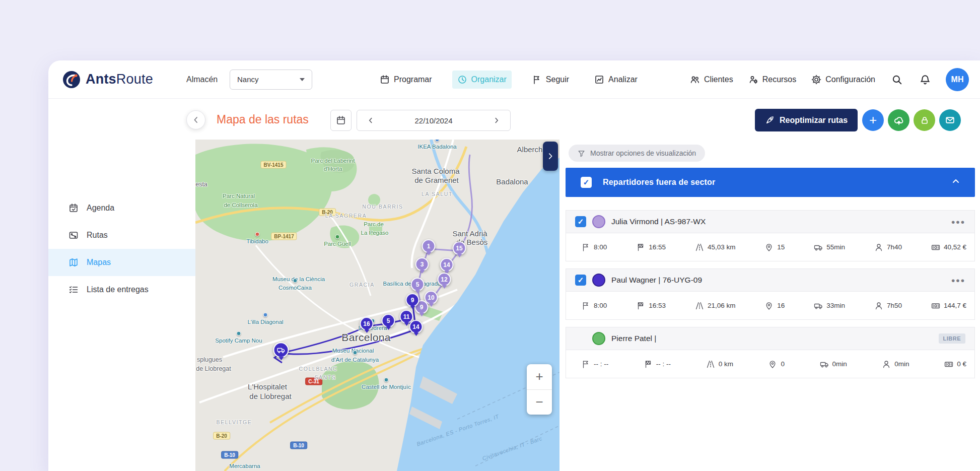  I want to click on vehicle-marker, so click(281, 350).